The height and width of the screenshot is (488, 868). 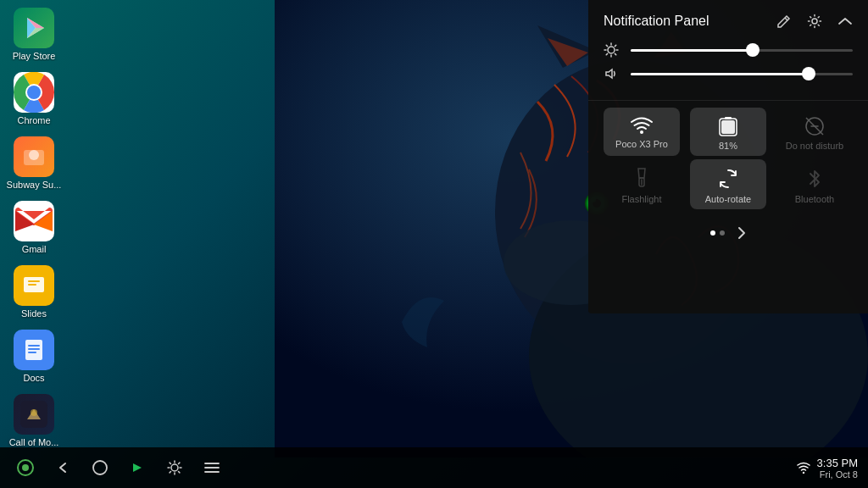 I want to click on brightness-track, so click(x=742, y=51).